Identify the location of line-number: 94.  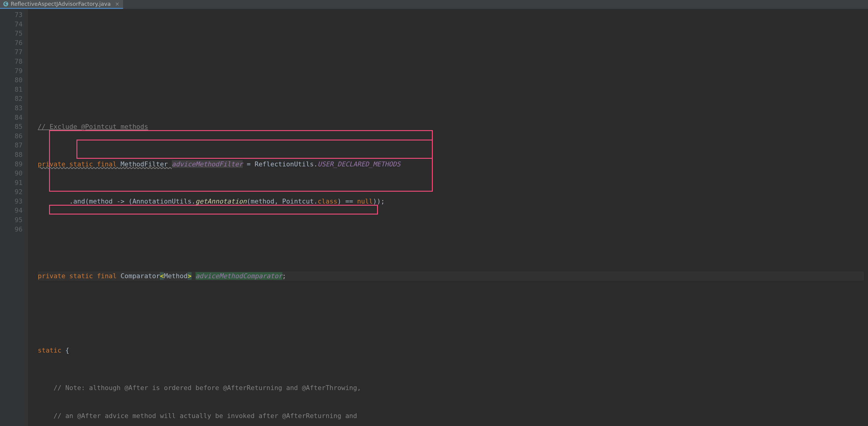
(11, 211).